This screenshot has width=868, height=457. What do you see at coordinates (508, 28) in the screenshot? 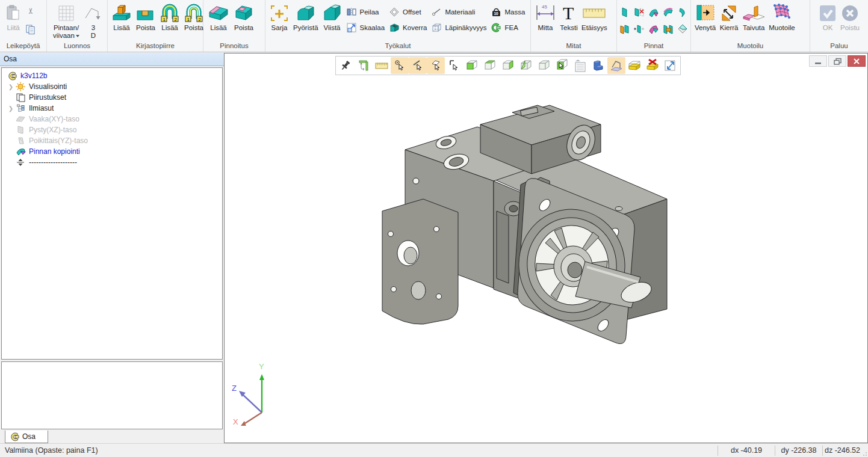
I see `fea-button: FEA` at bounding box center [508, 28].